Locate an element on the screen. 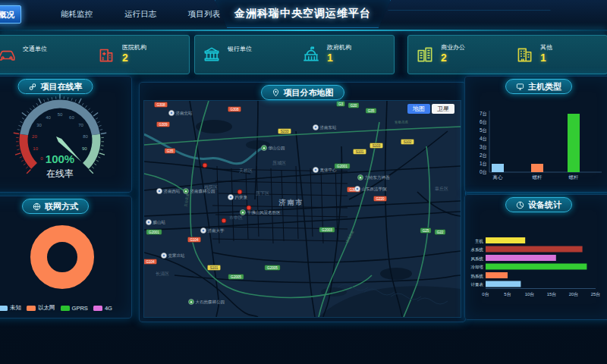 The image size is (607, 364). hbar-冷却塔 is located at coordinates (536, 267).